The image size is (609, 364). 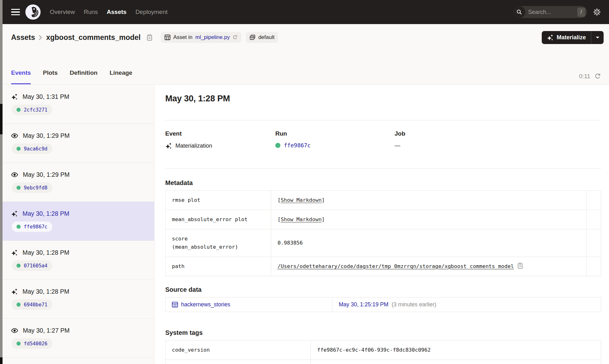 What do you see at coordinates (466, 305) in the screenshot?
I see `source-time-cell: May 30, 1:25:19 PM (3 minutes earlier)` at bounding box center [466, 305].